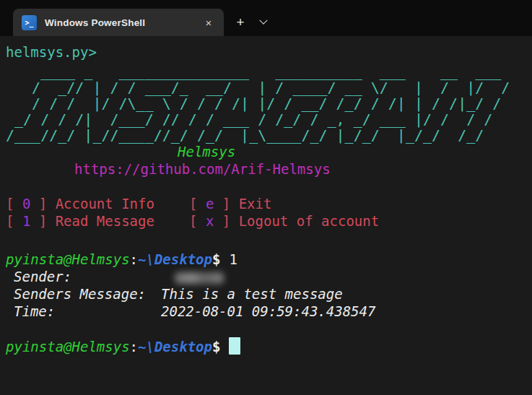 The height and width of the screenshot is (395, 532). Describe the element at coordinates (199, 278) in the screenshot. I see `sender-name-redacted` at that location.